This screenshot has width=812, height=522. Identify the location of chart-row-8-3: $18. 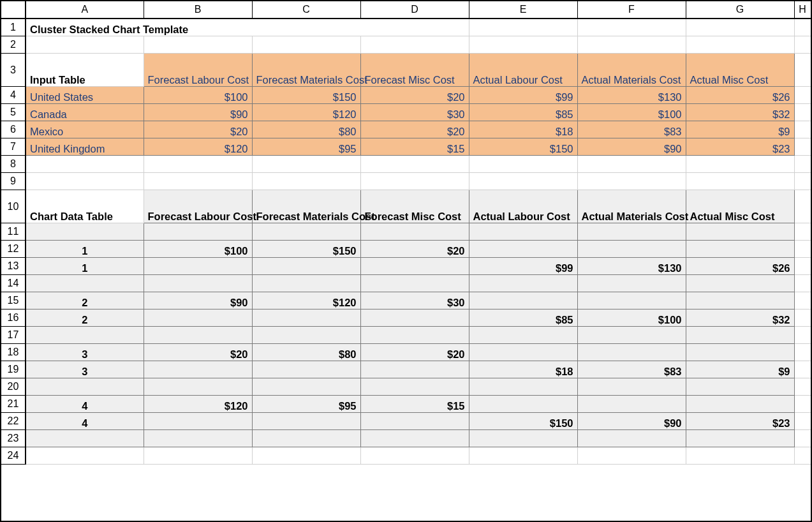
(523, 370).